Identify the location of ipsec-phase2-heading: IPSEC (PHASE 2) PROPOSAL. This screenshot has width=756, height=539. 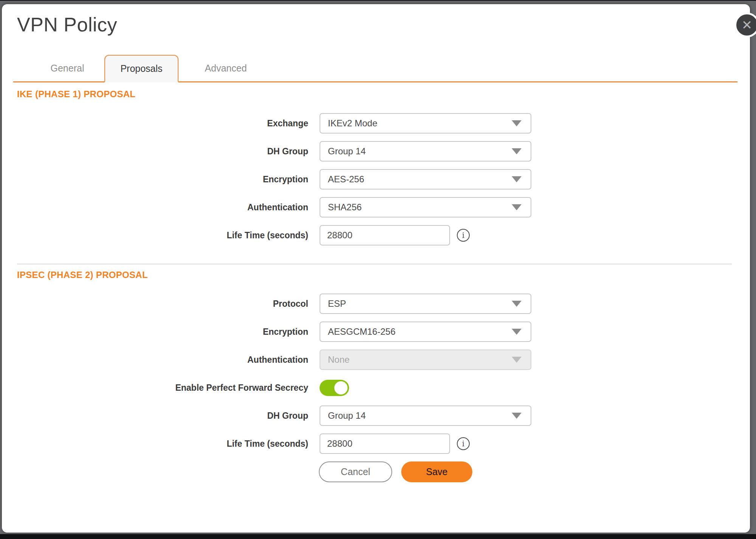
(383, 275).